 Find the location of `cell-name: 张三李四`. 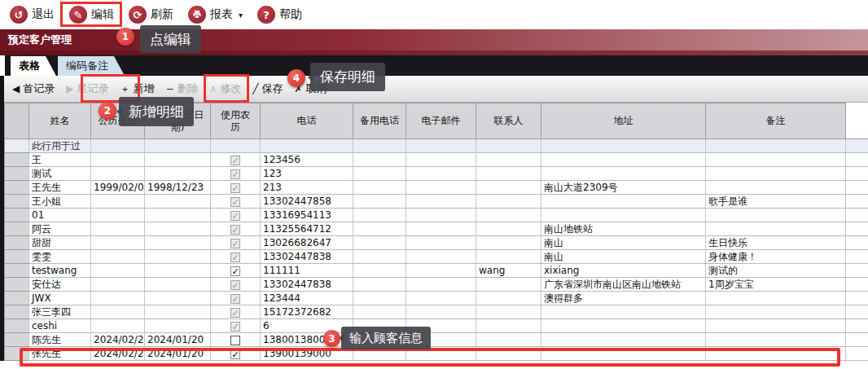

cell-name: 张三李四 is located at coordinates (60, 313).